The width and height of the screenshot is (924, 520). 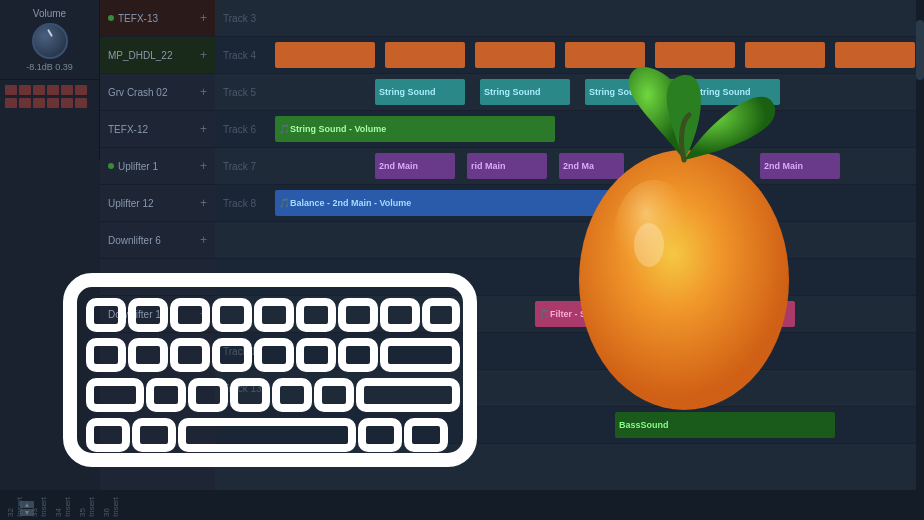 I want to click on clip-block: rid Main, so click(x=507, y=166).